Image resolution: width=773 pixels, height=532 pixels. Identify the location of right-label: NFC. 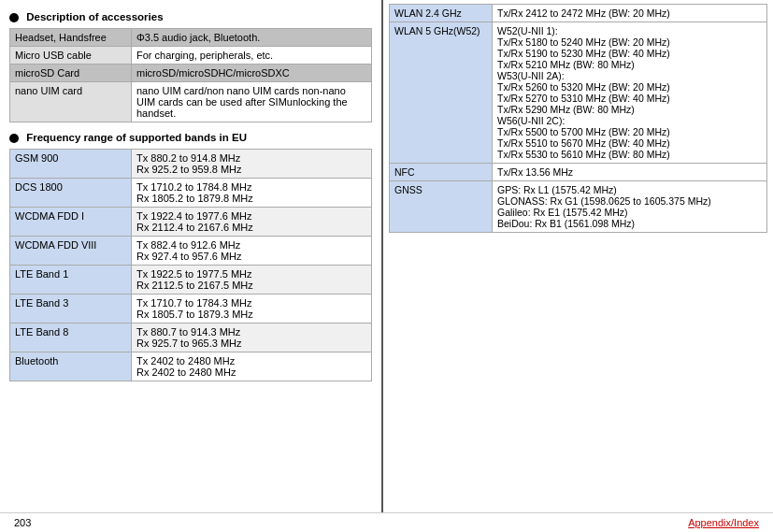
(441, 172).